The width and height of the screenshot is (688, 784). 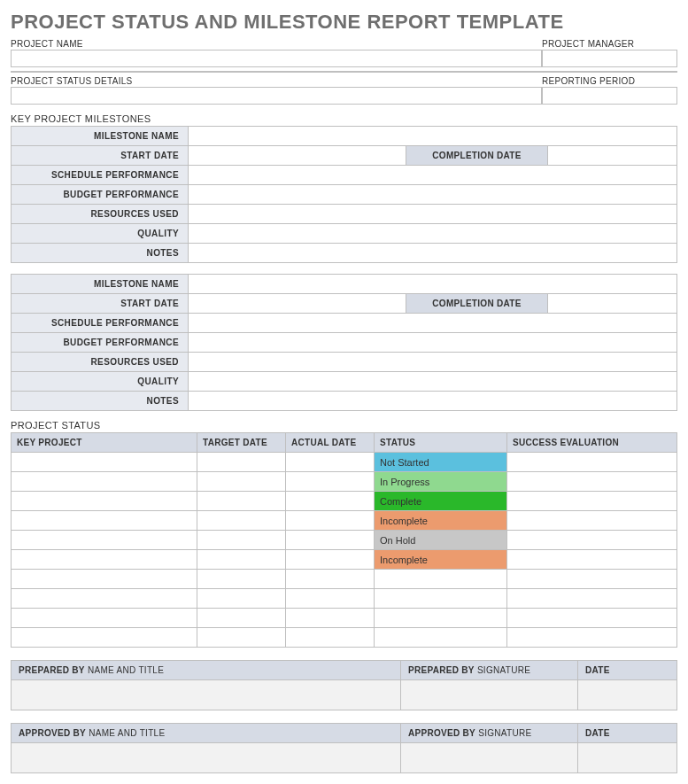 I want to click on project-manager-input, so click(x=609, y=58).